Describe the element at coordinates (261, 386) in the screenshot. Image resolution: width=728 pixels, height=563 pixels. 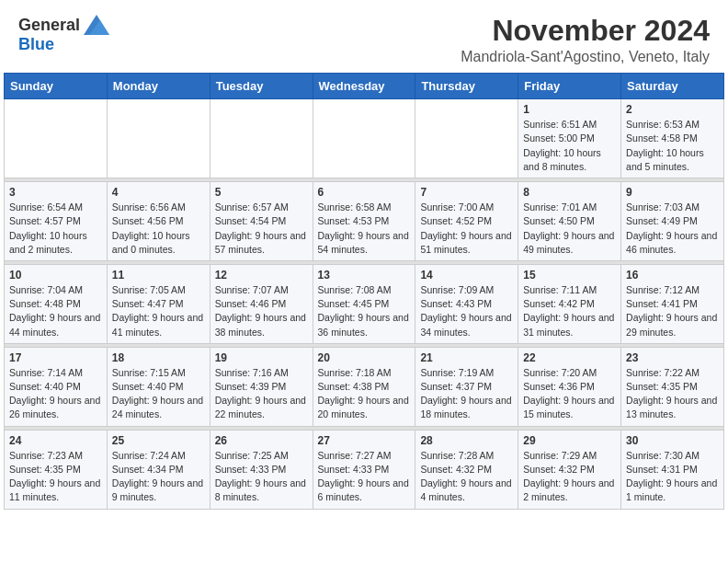
I see `calendar-cell: 19Sunrise: 7:16 AMSunset: 4:39 PMDayligh…` at that location.